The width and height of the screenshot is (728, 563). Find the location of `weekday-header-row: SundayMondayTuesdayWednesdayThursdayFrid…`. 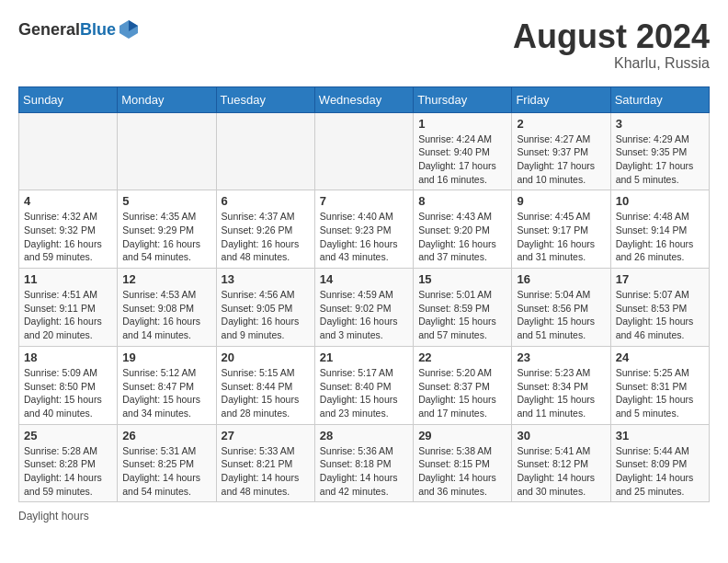

weekday-header-row: SundayMondayTuesdayWednesdayThursdayFrid… is located at coordinates (364, 99).